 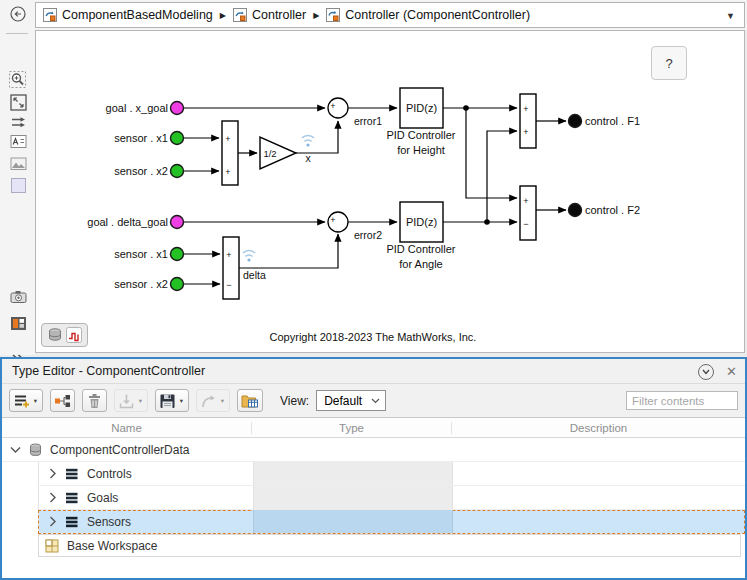 I want to click on save-caret-icon: ▾, so click(x=182, y=401).